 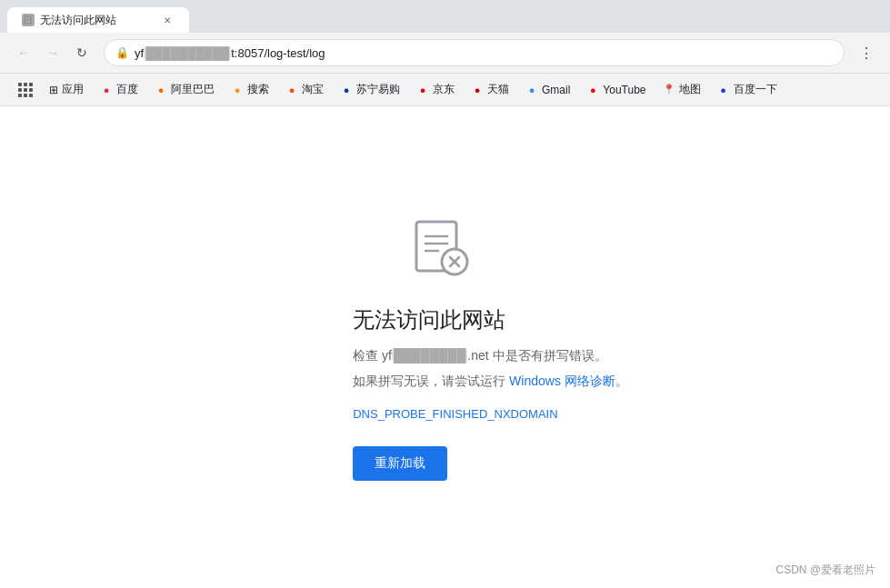 I want to click on bookmark-youtube: ● YouTube, so click(x=616, y=90).